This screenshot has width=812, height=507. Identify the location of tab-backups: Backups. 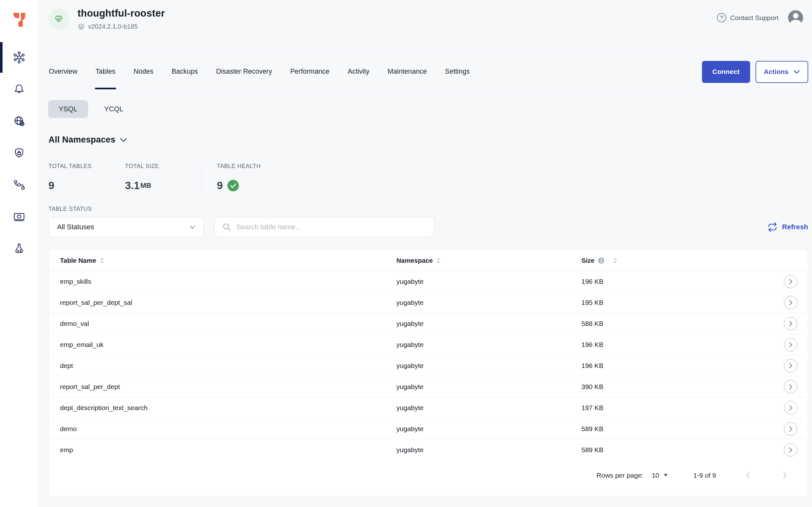
(184, 72).